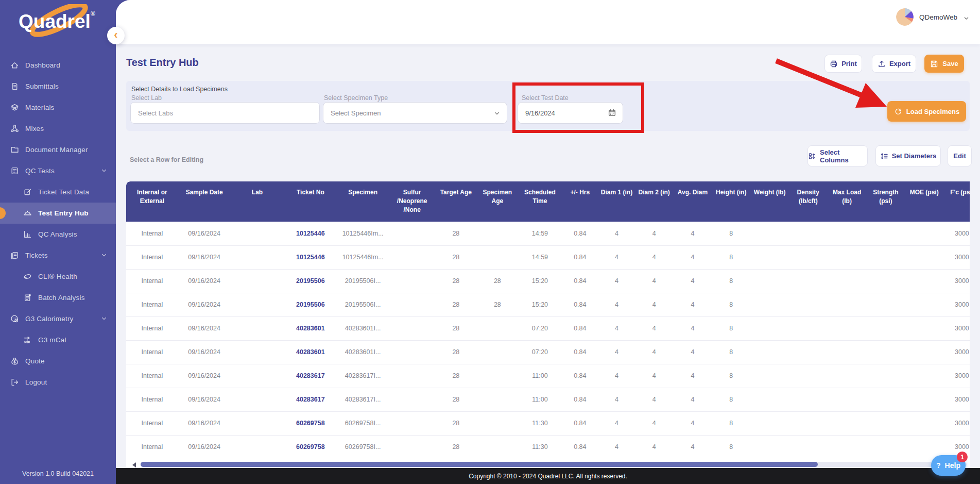  What do you see at coordinates (837, 156) in the screenshot?
I see `select-columns-button: Select Columns` at bounding box center [837, 156].